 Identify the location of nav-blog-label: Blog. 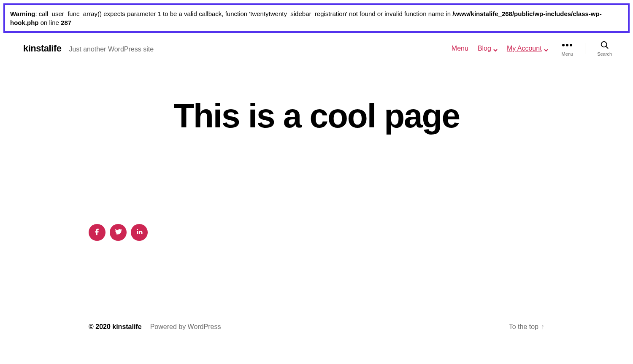
(484, 49).